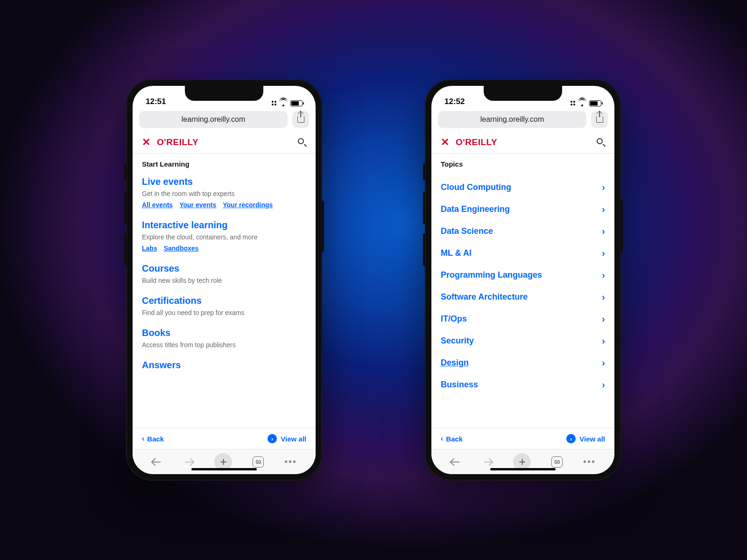 This screenshot has height=560, width=747. What do you see at coordinates (224, 333) in the screenshot?
I see `category-title: Books` at bounding box center [224, 333].